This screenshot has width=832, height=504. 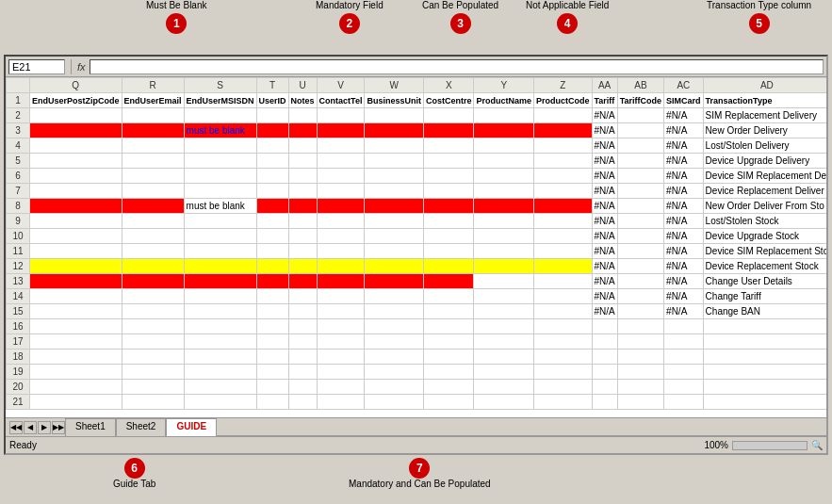 I want to click on last-sheet-arrow: ▶▶, so click(x=58, y=428).